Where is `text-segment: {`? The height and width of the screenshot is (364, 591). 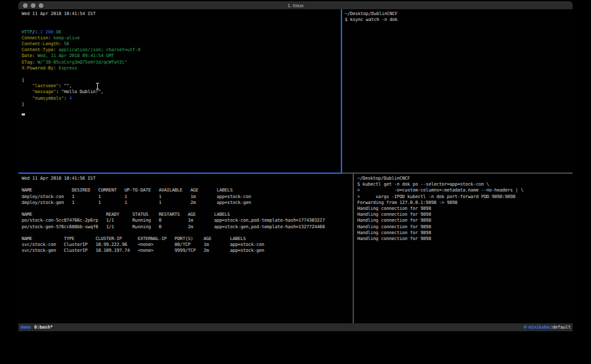
text-segment: { is located at coordinates (23, 80).